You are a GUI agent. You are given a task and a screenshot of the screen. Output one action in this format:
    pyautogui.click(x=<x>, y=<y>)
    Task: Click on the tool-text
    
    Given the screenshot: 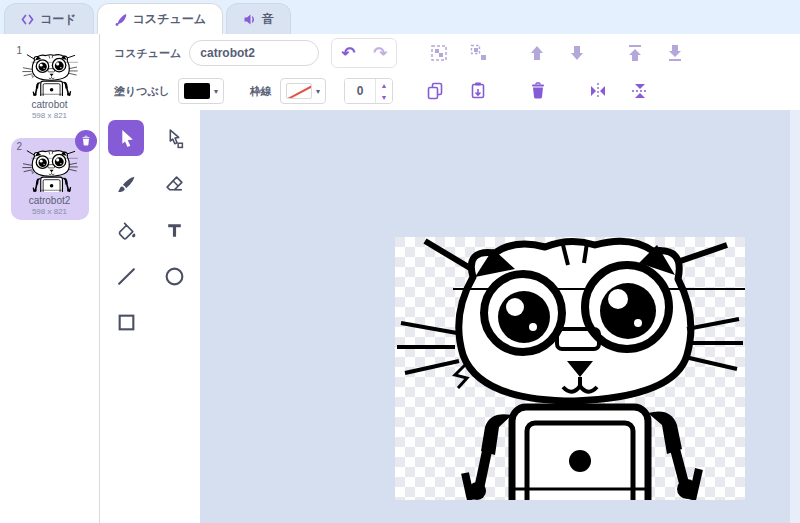 What is the action you would take?
    pyautogui.click(x=174, y=230)
    